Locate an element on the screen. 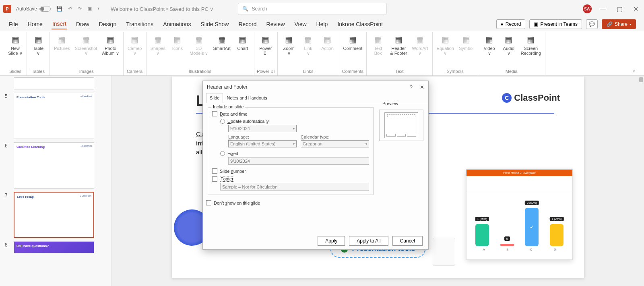 Image resolution: width=644 pixels, height=286 pixels. user-avatar: SW is located at coordinates (587, 9).